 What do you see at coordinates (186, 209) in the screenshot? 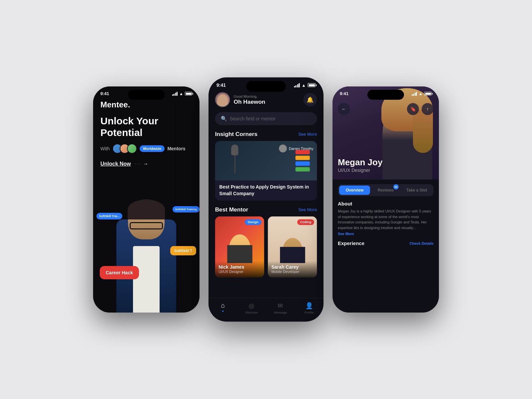
I see `softskill-badge-right: SoftSkill Training` at bounding box center [186, 209].